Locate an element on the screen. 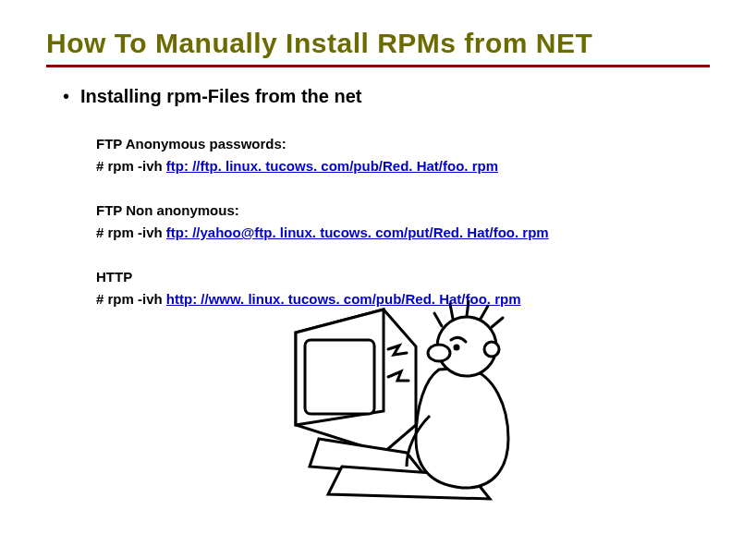  section-ftp-anon: FTP Anonymous passwords: # rpm -ivh ftp:… is located at coordinates (403, 155).